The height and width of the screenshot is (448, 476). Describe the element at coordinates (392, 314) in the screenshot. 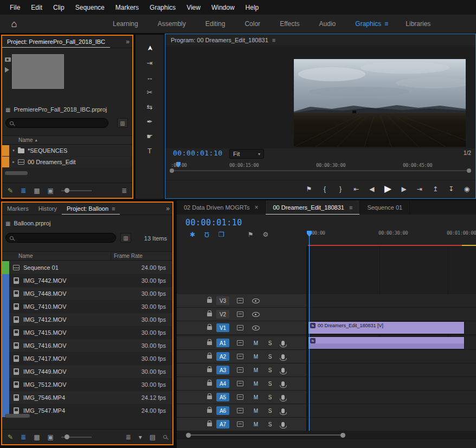

I see `track-lane-v2` at that location.